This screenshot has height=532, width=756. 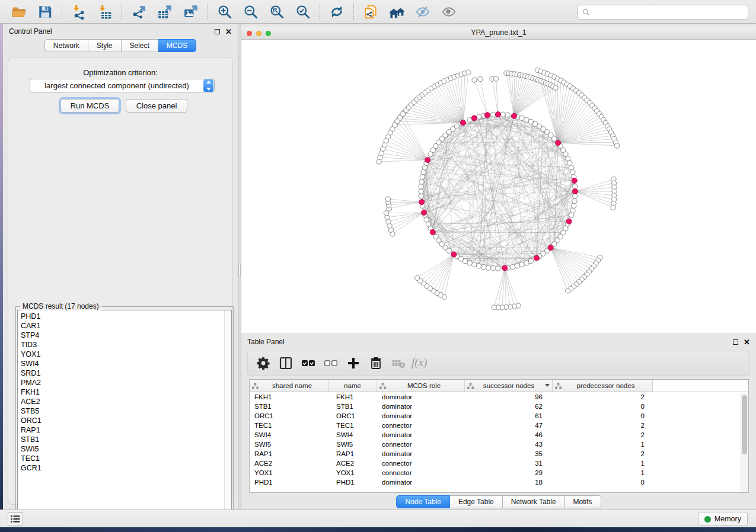 What do you see at coordinates (289, 386) in the screenshot?
I see `column-header-shared-name: shared name` at bounding box center [289, 386].